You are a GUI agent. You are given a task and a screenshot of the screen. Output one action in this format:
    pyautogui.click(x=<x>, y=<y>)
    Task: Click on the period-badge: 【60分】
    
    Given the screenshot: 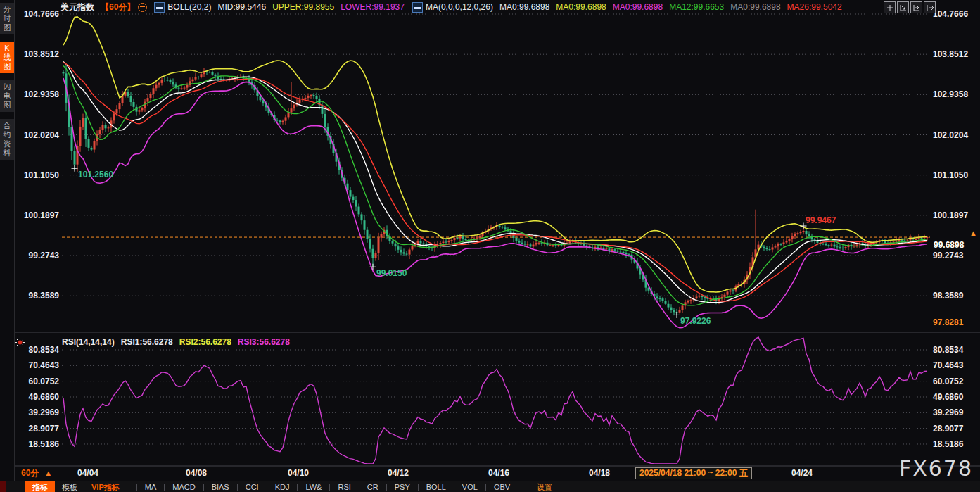 What is the action you would take?
    pyautogui.click(x=118, y=7)
    